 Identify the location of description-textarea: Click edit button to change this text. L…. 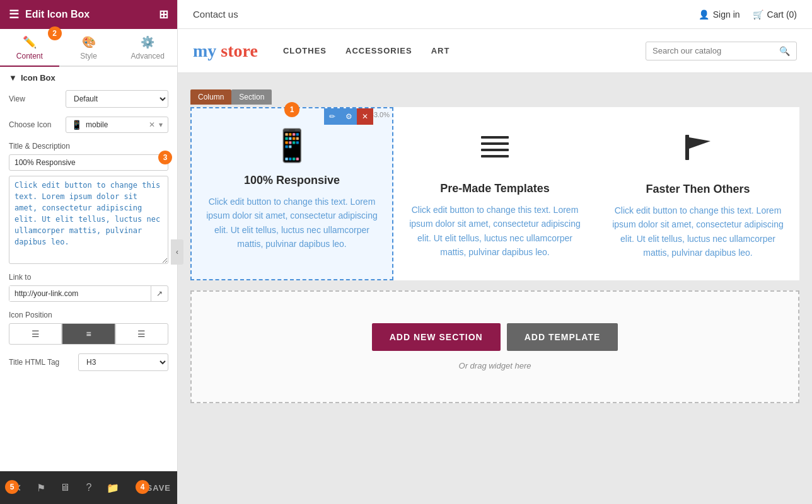
(88, 220).